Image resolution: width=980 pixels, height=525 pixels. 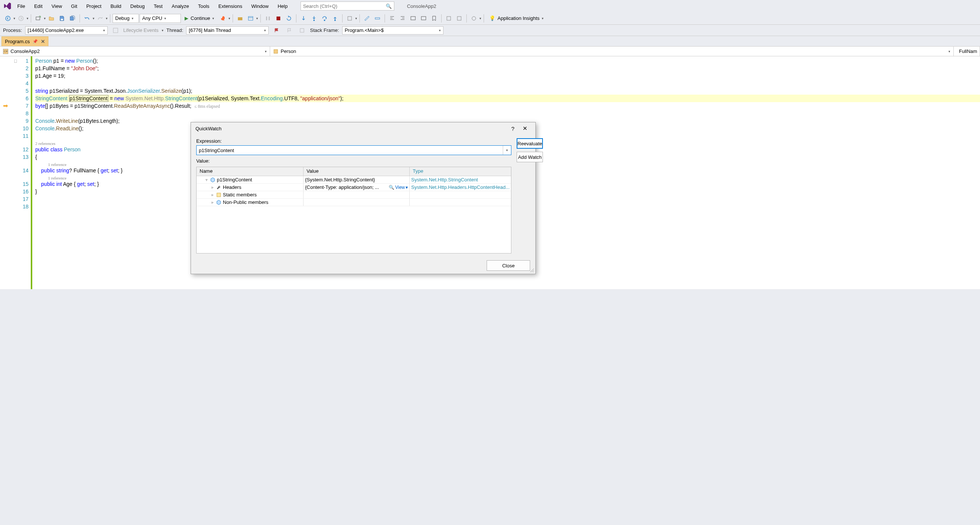 I want to click on undo-button, so click(x=87, y=18).